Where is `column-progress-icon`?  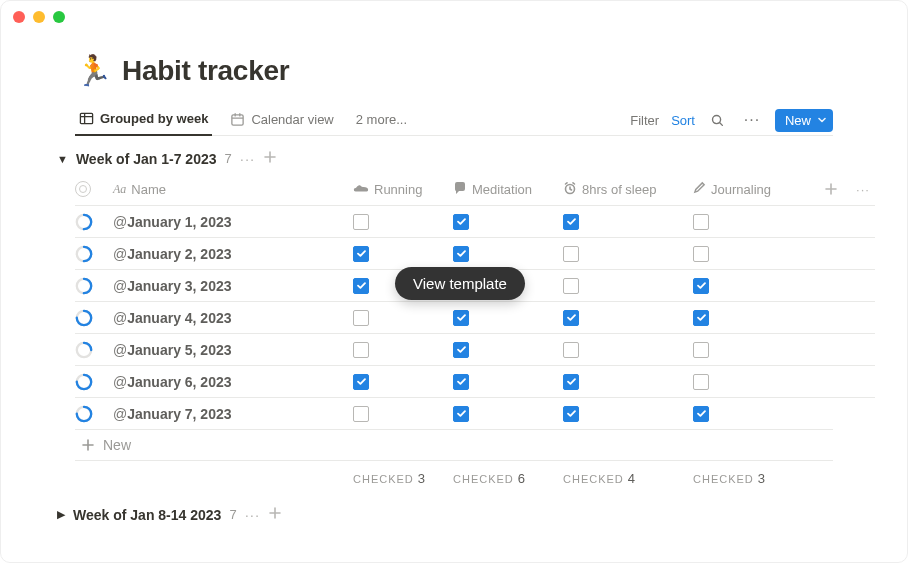 column-progress-icon is located at coordinates (94, 189).